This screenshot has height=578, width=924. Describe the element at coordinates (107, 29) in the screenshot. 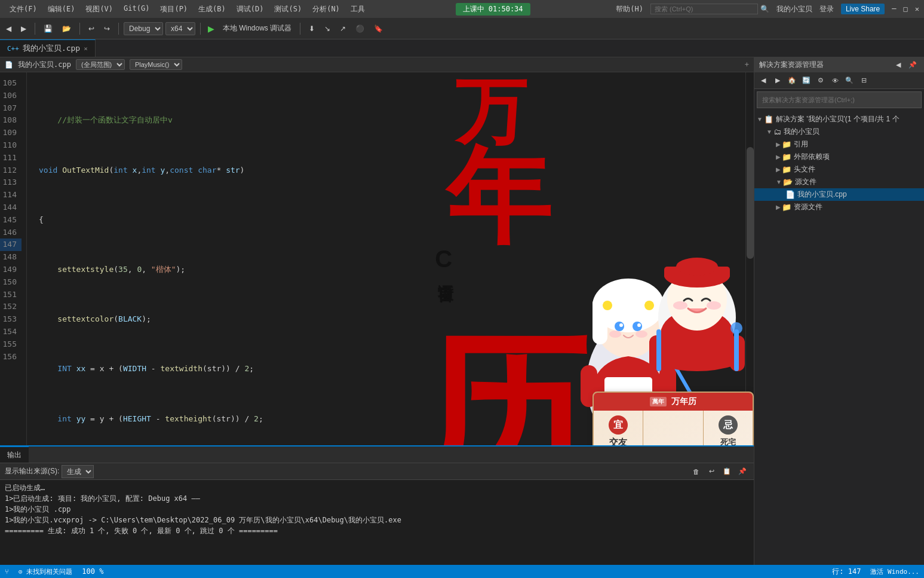

I see `toolbar-redo: ↪` at that location.